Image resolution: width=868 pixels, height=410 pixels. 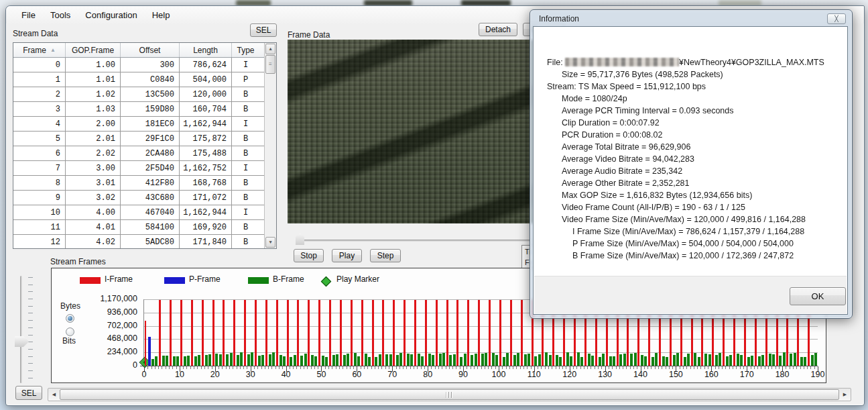 What do you see at coordinates (139, 139) in the screenshot?
I see `table-row: 52.0129F1C0175,872B` at bounding box center [139, 139].